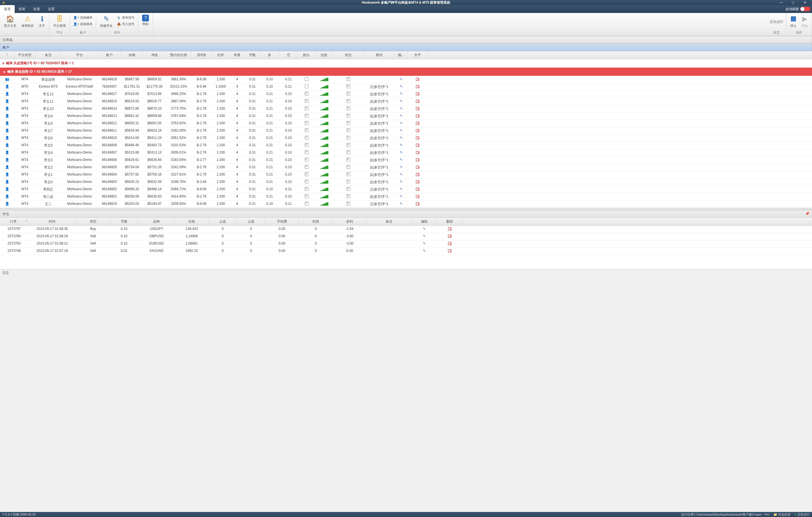 The height and width of the screenshot is (517, 812). What do you see at coordinates (26, 221) in the screenshot?
I see `filter-icon: ▾` at bounding box center [26, 221].